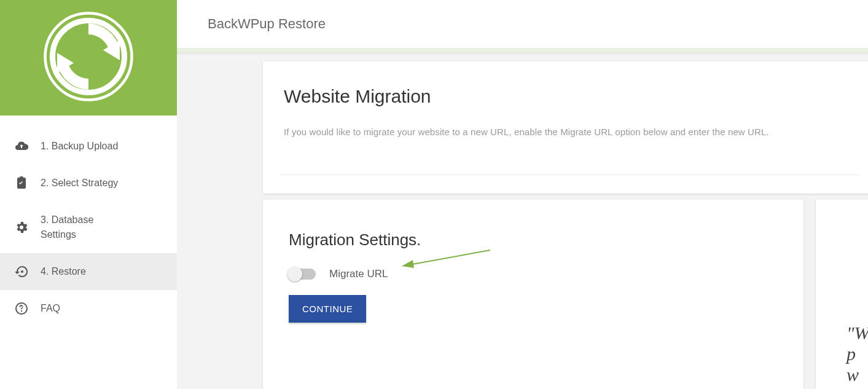 The width and height of the screenshot is (868, 389). I want to click on sidebar-item-label: 2. Select Strategy, so click(79, 183).